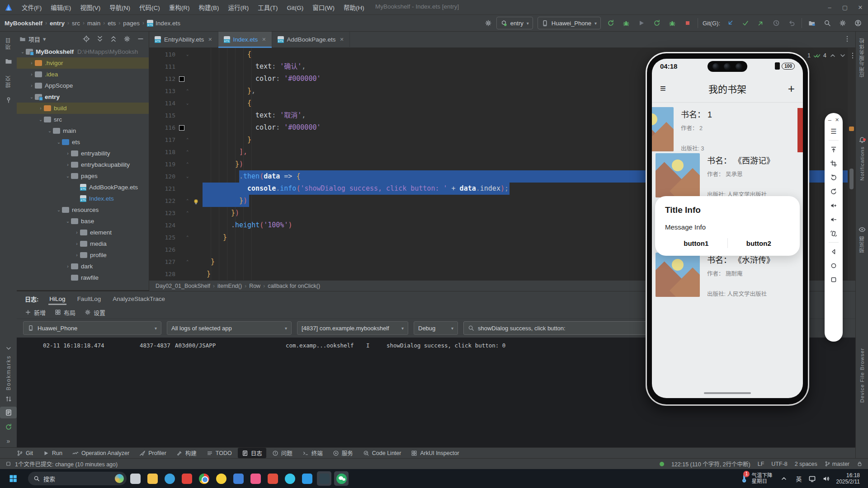 The height and width of the screenshot is (488, 868). I want to click on tab-index-ets: Index.ets✕, so click(245, 40).